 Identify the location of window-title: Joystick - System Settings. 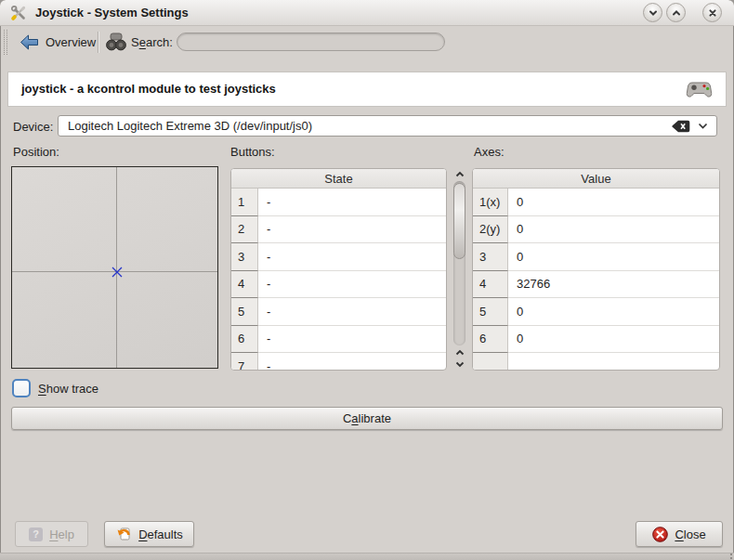
(111, 13).